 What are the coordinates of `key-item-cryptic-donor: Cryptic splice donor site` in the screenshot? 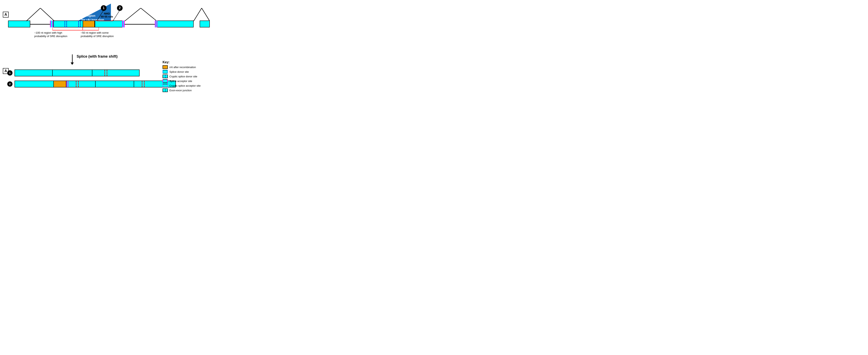 It's located at (190, 76).